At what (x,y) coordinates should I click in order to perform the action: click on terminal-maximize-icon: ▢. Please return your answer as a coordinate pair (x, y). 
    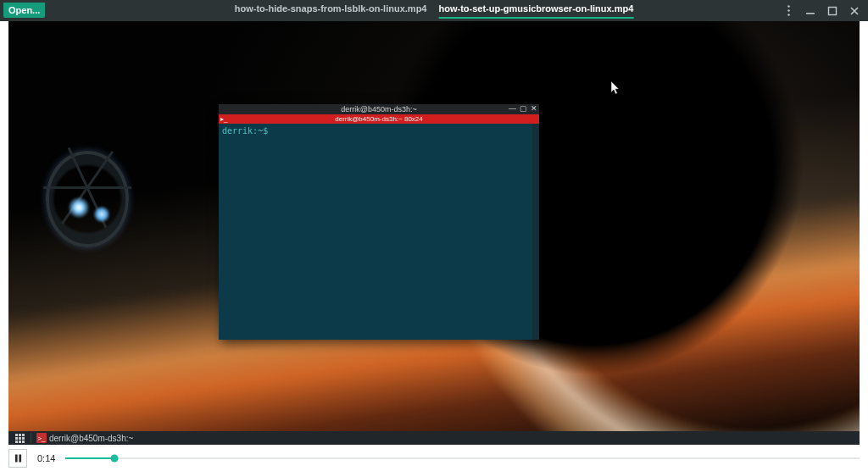
    Looking at the image, I should click on (524, 108).